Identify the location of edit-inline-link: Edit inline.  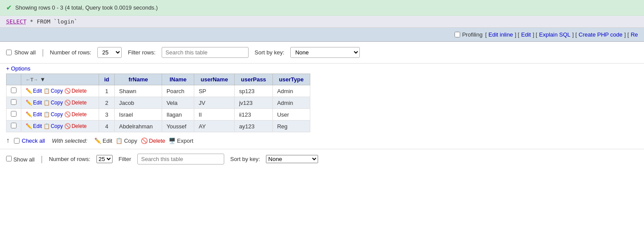
(501, 35).